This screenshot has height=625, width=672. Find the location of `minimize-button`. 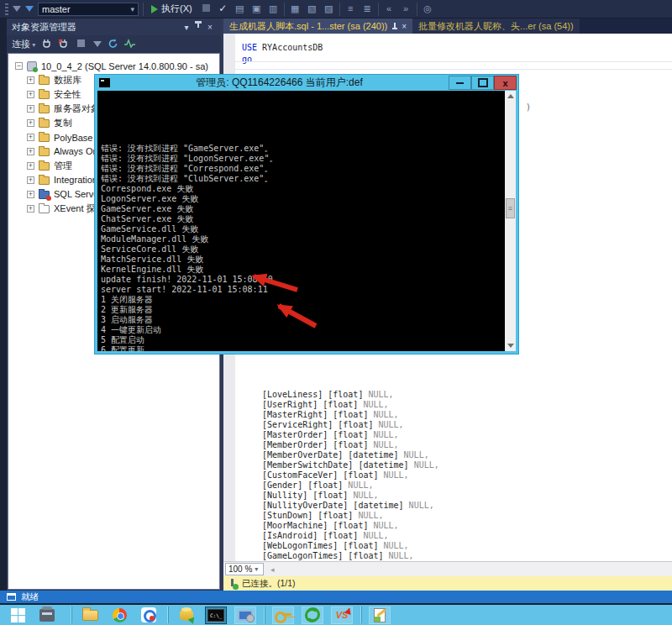

minimize-button is located at coordinates (460, 82).